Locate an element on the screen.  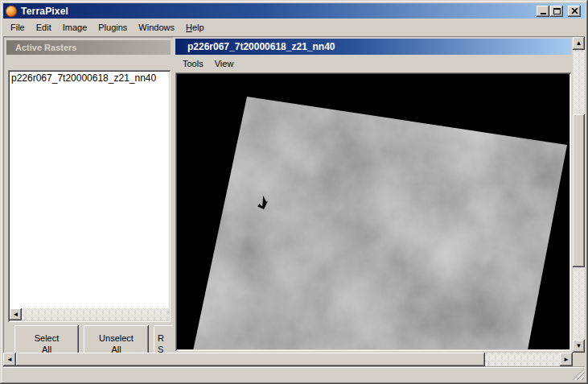
mdi-hscroll-track is located at coordinates (523, 359).